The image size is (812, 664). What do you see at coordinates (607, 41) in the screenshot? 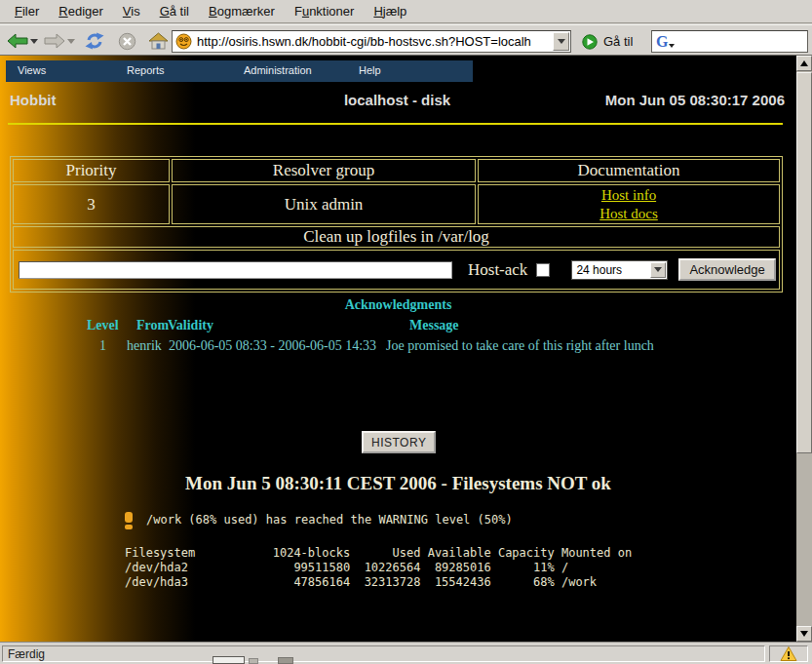
I see `go-button: Gå til` at bounding box center [607, 41].